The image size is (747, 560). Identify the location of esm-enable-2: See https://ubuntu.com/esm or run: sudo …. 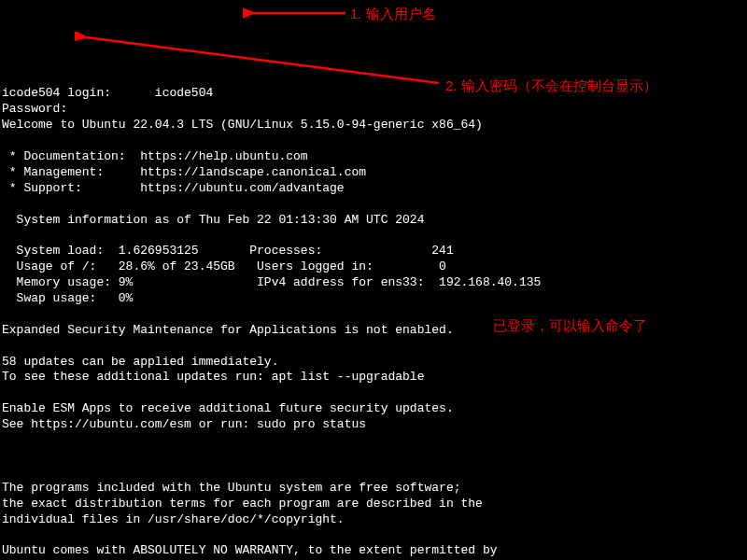
(184, 424).